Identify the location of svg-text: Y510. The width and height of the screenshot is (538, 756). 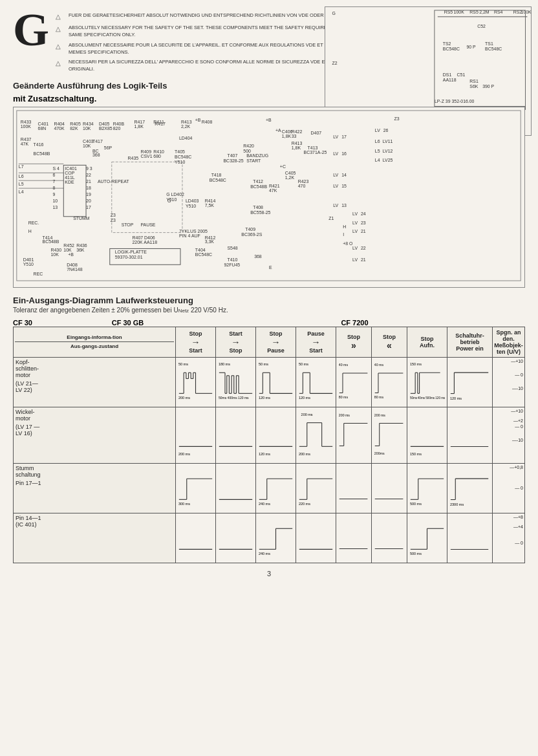
(28, 264).